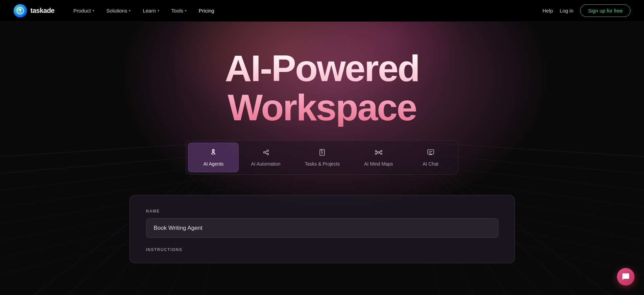 The width and height of the screenshot is (644, 295). Describe the element at coordinates (179, 11) in the screenshot. I see `nav-tools: Tools ▾` at that location.